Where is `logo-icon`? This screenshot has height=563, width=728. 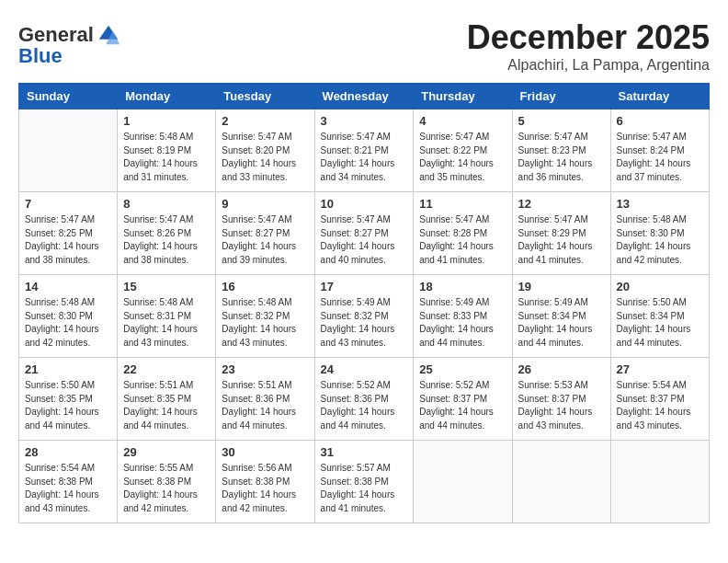 logo-icon is located at coordinates (108, 35).